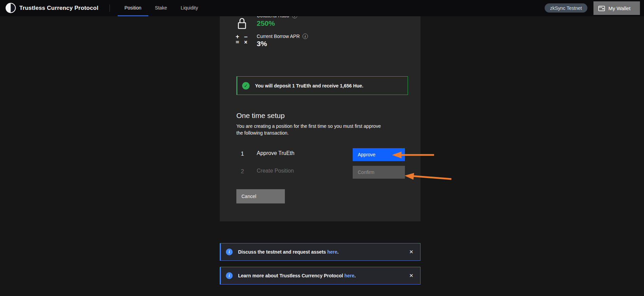 The width and height of the screenshot is (644, 296). I want to click on tab-stake-label: Stake, so click(161, 8).